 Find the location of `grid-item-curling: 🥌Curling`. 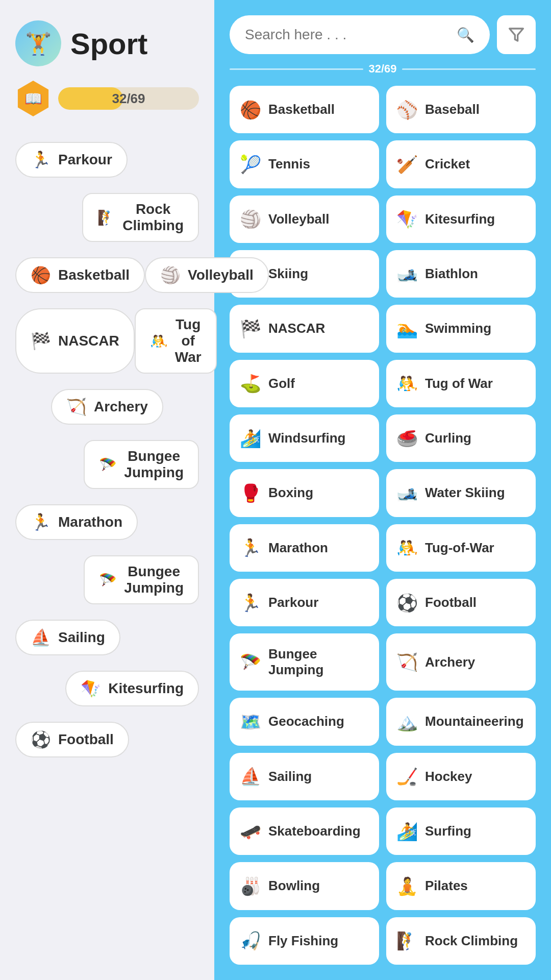

grid-item-curling: 🥌Curling is located at coordinates (461, 438).